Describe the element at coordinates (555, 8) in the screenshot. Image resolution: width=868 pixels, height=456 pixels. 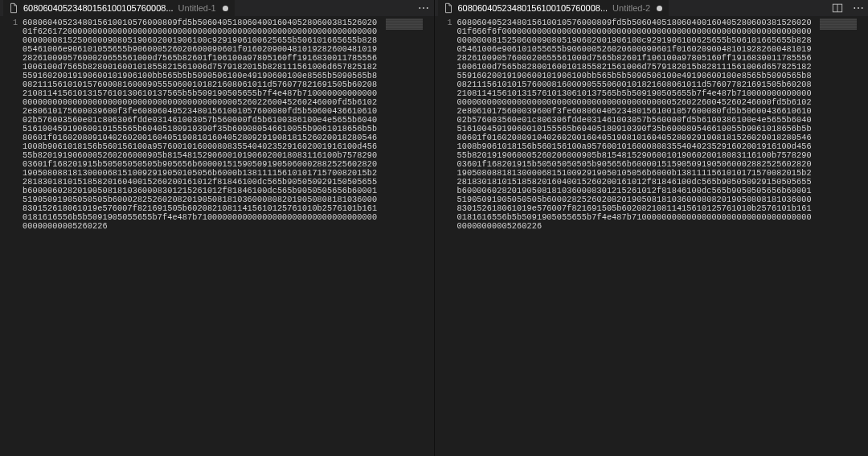
I see `tab-untitled-2: 60806040523480156100105760008... Untitle…` at that location.